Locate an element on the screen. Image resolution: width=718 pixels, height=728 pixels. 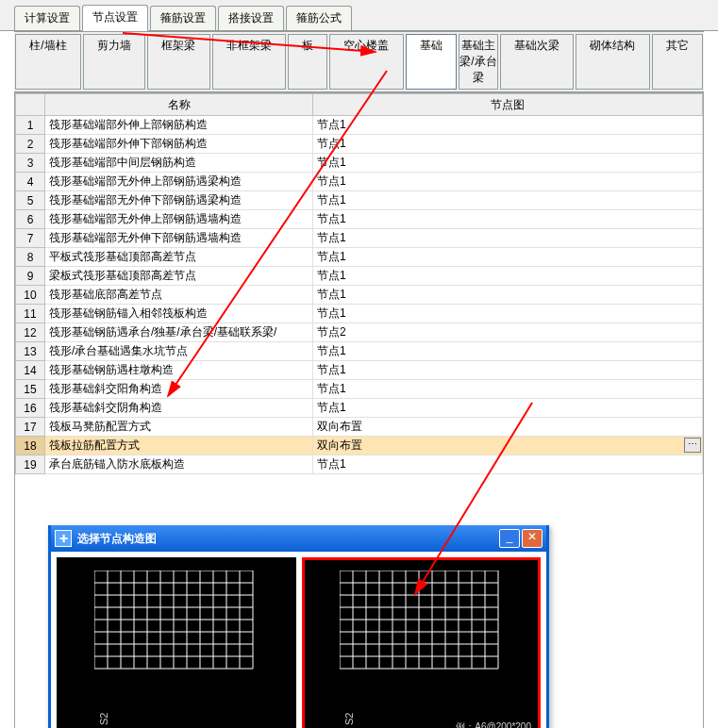
table-row: 17筏板马凳筋配置方式双向布置 is located at coordinates (359, 427).